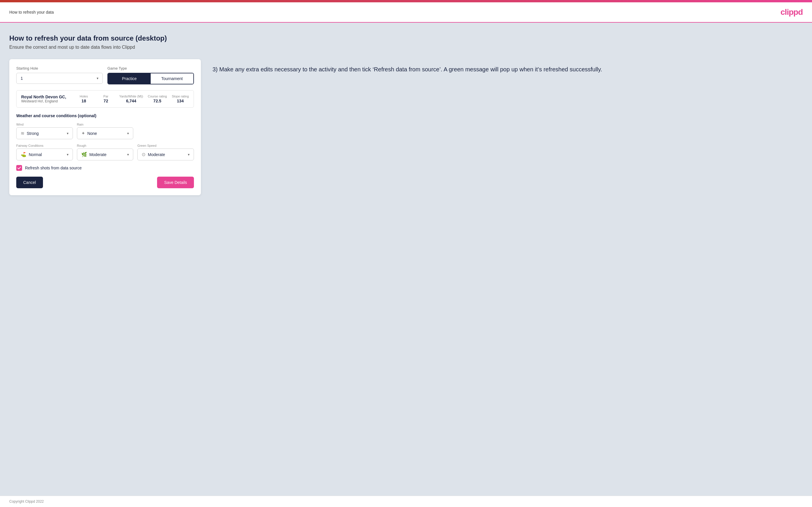 The width and height of the screenshot is (812, 507). I want to click on rough-label: Rough, so click(105, 146).